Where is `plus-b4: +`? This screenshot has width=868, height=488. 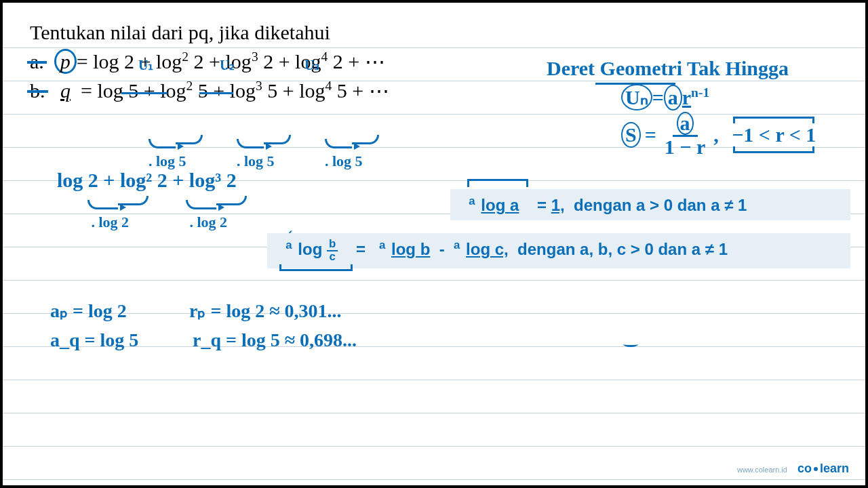 plus-b4: + is located at coordinates (358, 91).